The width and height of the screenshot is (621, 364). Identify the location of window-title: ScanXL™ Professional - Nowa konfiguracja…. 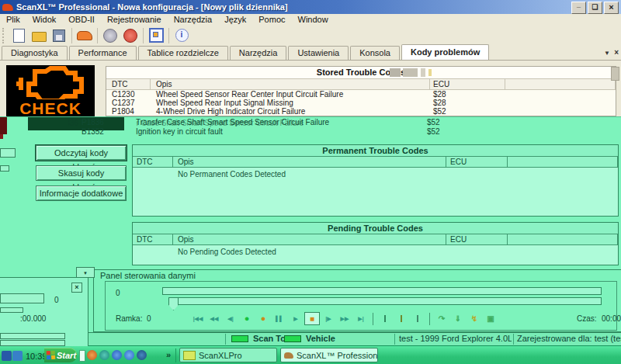
(152, 7).